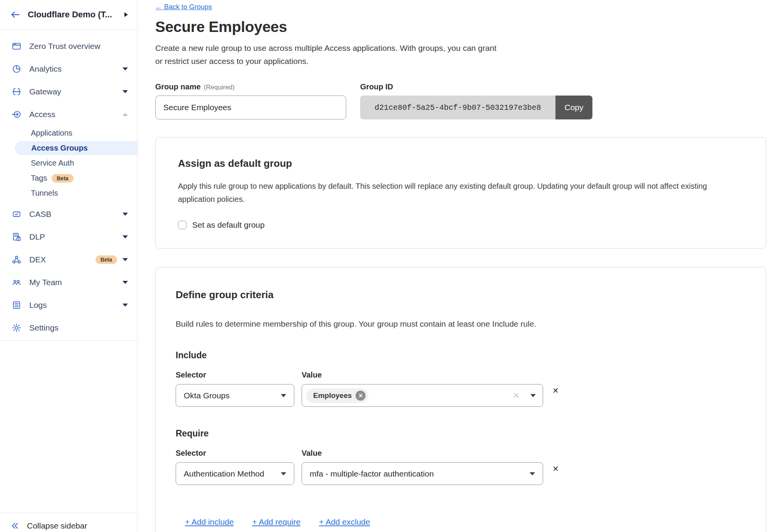 This screenshot has width=770, height=532. I want to click on users-icon, so click(17, 282).